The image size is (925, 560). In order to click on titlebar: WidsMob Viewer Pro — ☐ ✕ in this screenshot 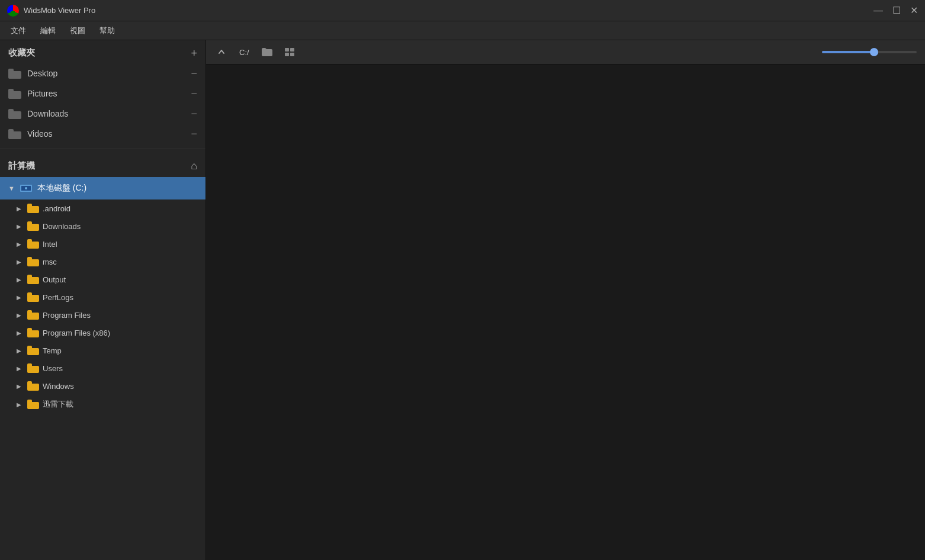, I will do `click(462, 11)`.